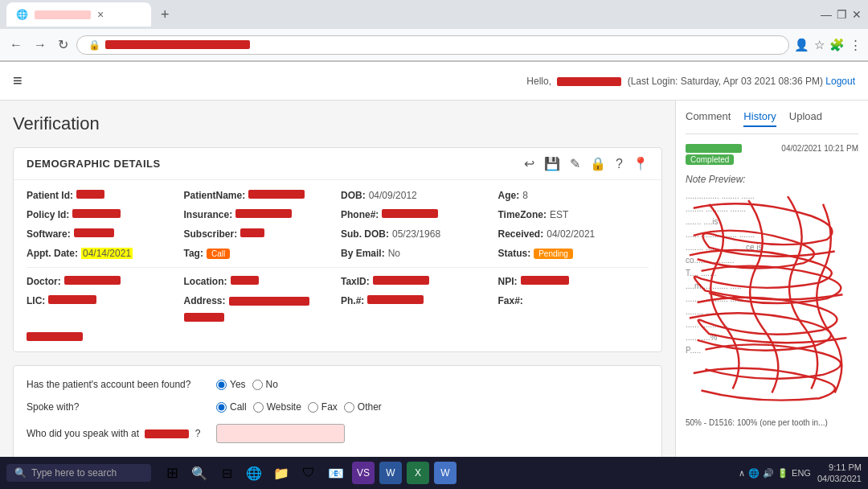 The height and width of the screenshot is (489, 868). Describe the element at coordinates (18, 80) in the screenshot. I see `hamburger-menu-button: ≡` at that location.